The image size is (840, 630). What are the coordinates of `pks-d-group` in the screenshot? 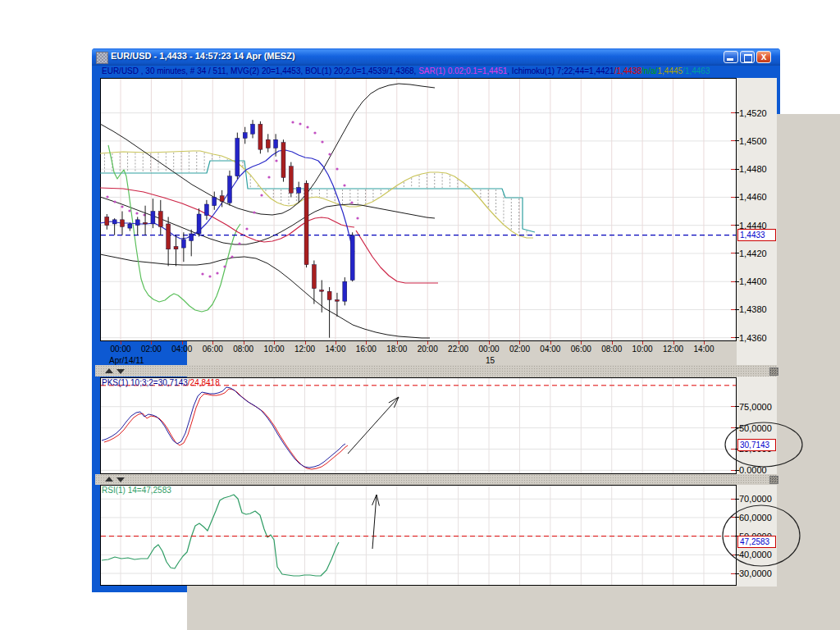 It's located at (226, 429).